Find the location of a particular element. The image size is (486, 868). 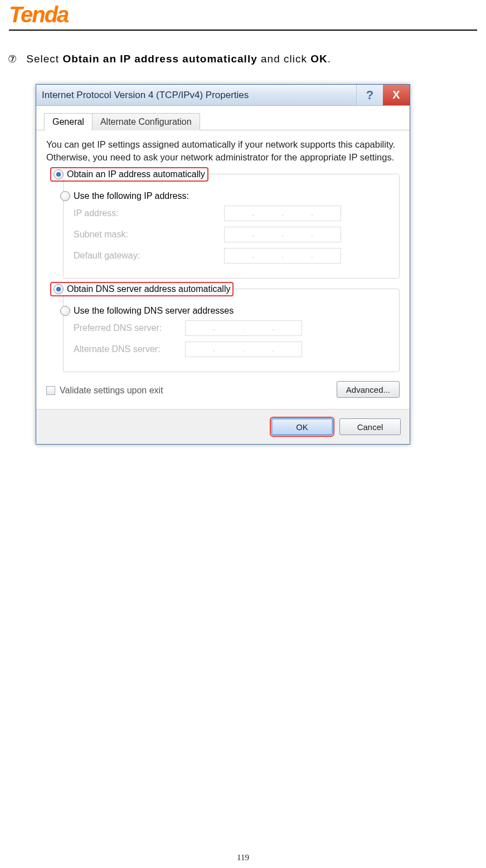

dialog-title: Internet Protocol Version 4 (TCP/IPv4) P… is located at coordinates (145, 95).